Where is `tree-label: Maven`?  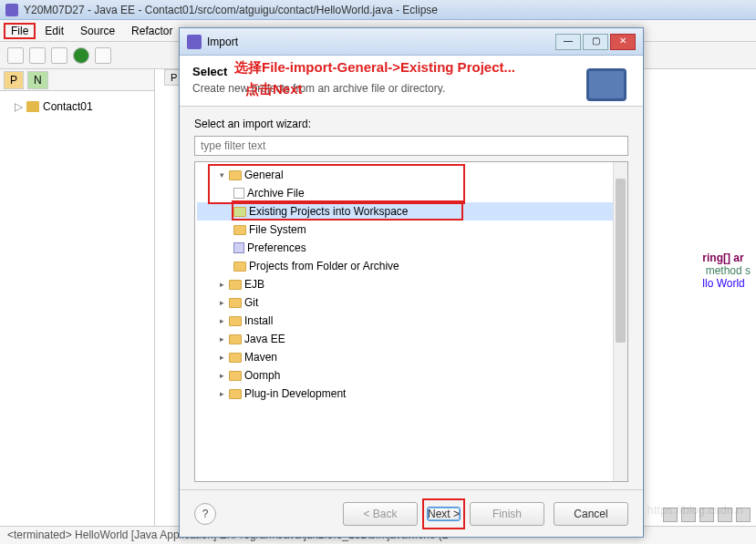
tree-label: Maven is located at coordinates (261, 357).